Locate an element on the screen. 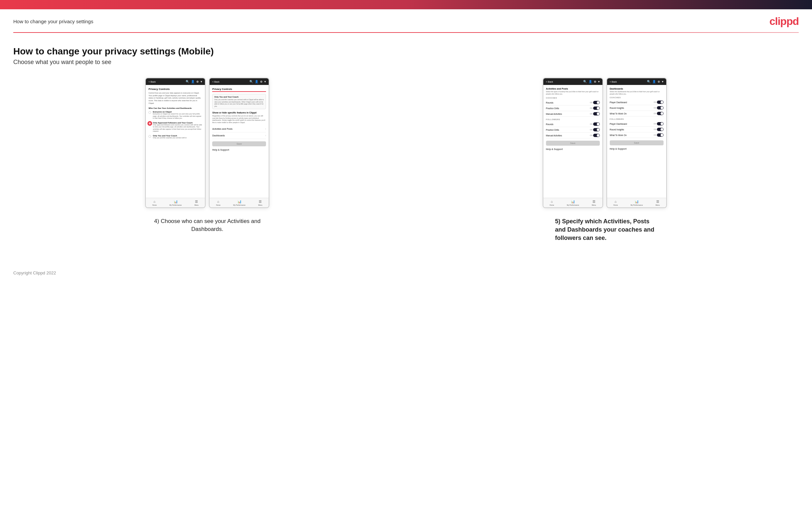 This screenshot has width=812, height=507. perf-icon-s3: 📊 is located at coordinates (573, 202).